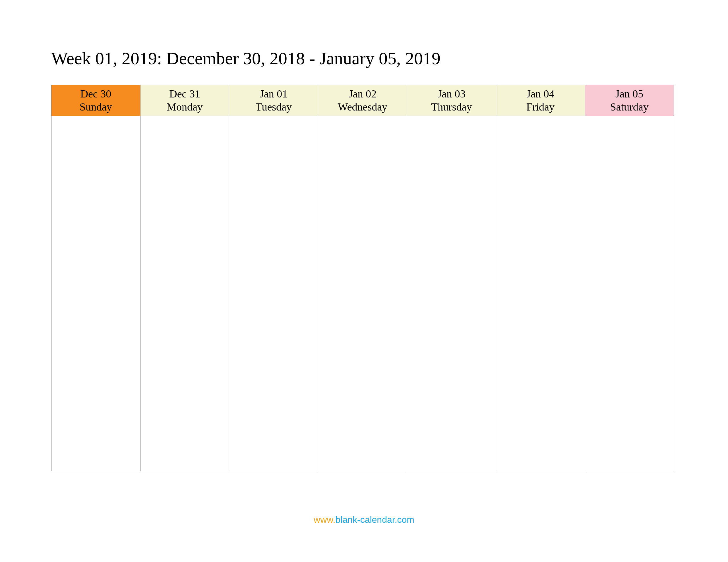 The image size is (728, 562). Describe the element at coordinates (185, 107) in the screenshot. I see `day-name: Monday` at that location.